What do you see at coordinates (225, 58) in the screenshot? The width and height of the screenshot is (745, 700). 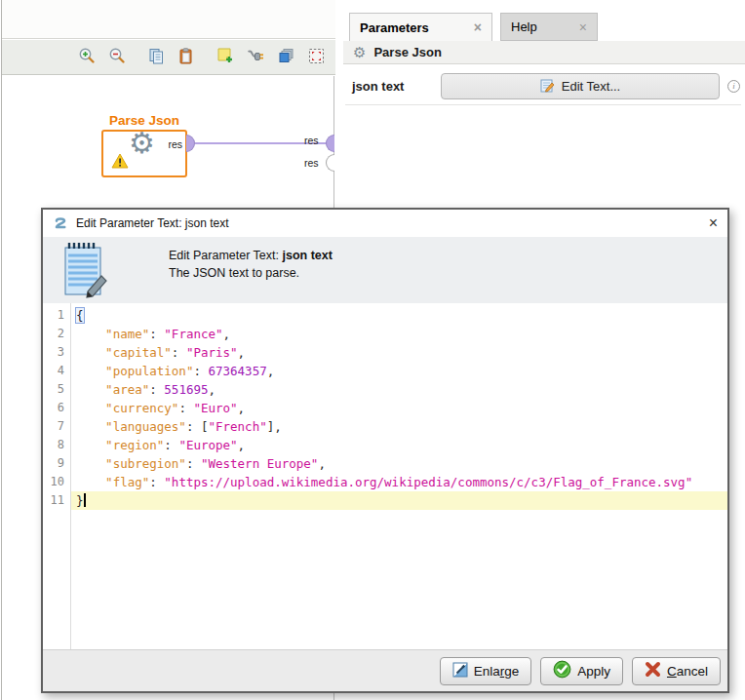 I see `add-note-button` at bounding box center [225, 58].